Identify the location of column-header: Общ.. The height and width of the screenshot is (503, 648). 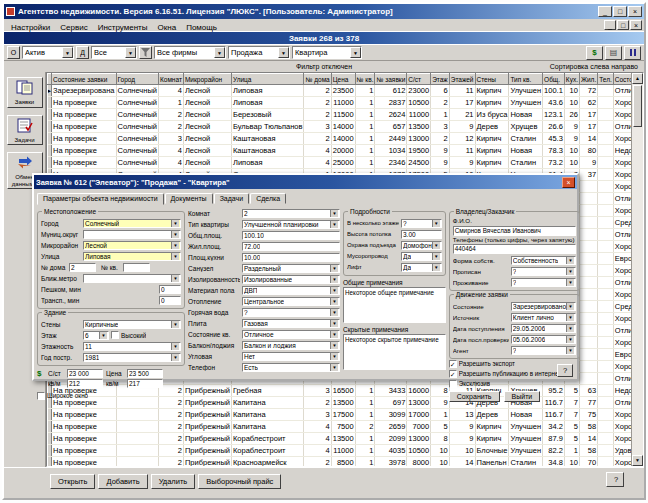
(554, 80).